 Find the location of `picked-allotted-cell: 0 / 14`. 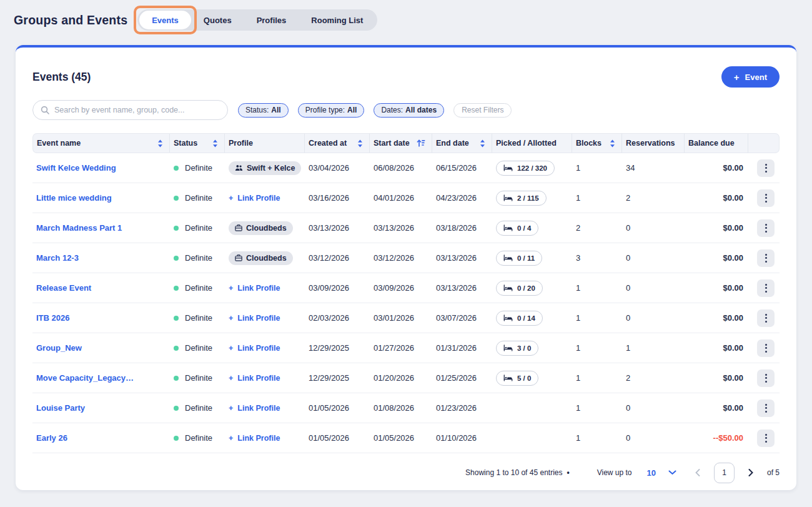

picked-allotted-cell: 0 / 14 is located at coordinates (532, 318).